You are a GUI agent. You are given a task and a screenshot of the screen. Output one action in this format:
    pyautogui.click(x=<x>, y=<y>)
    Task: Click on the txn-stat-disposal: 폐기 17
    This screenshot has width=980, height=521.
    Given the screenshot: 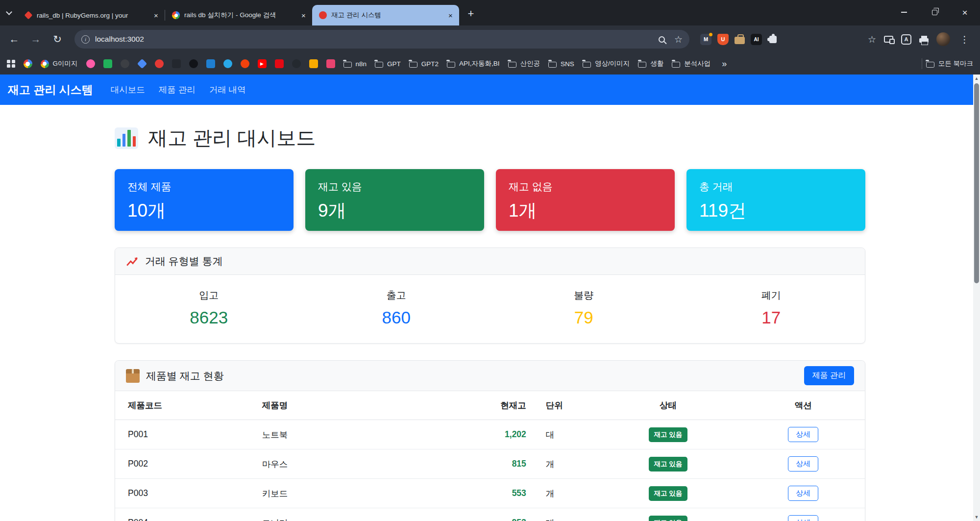 What is the action you would take?
    pyautogui.click(x=771, y=308)
    